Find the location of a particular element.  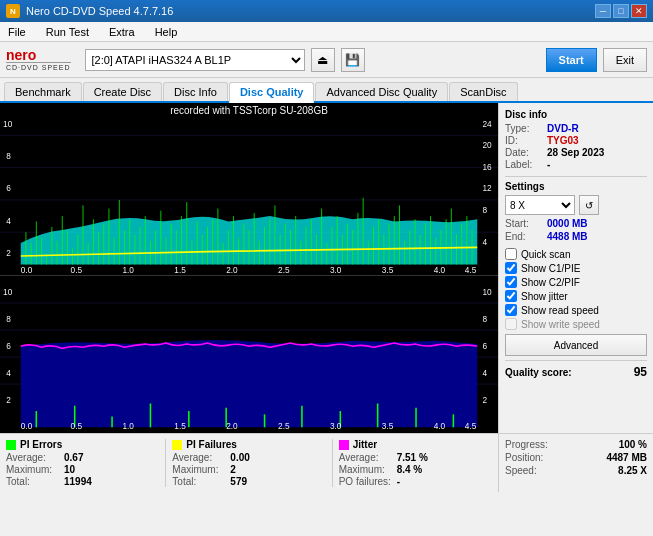

svg-text: 1.0 is located at coordinates (128, 270).